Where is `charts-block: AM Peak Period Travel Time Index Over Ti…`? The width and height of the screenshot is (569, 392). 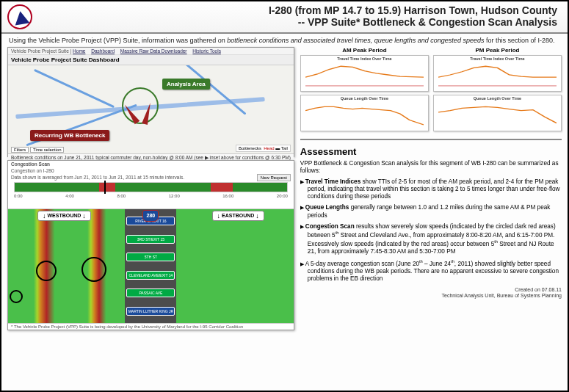
charts-block: AM Peak Period Travel Time Index Over Ti… is located at coordinates (431, 91).